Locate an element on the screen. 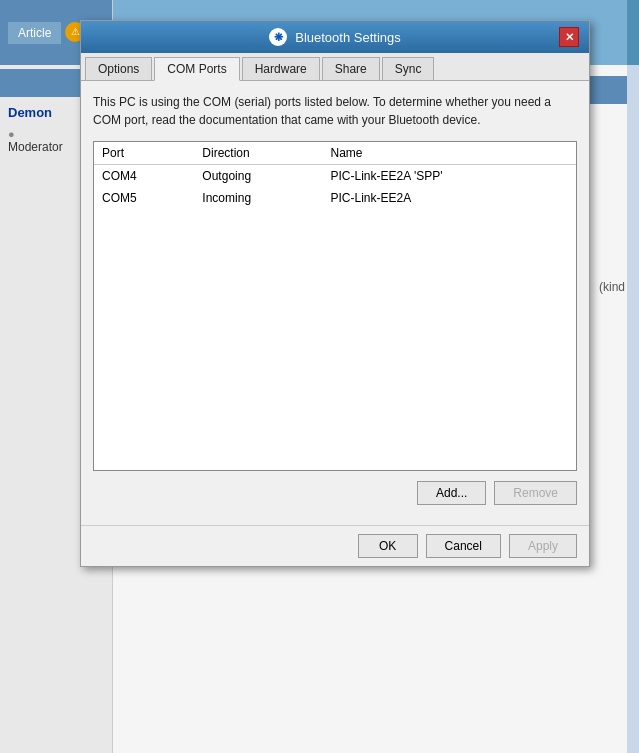 The width and height of the screenshot is (639, 753). table-row: COM5 Incoming PIC-Link-EE2A is located at coordinates (335, 198).